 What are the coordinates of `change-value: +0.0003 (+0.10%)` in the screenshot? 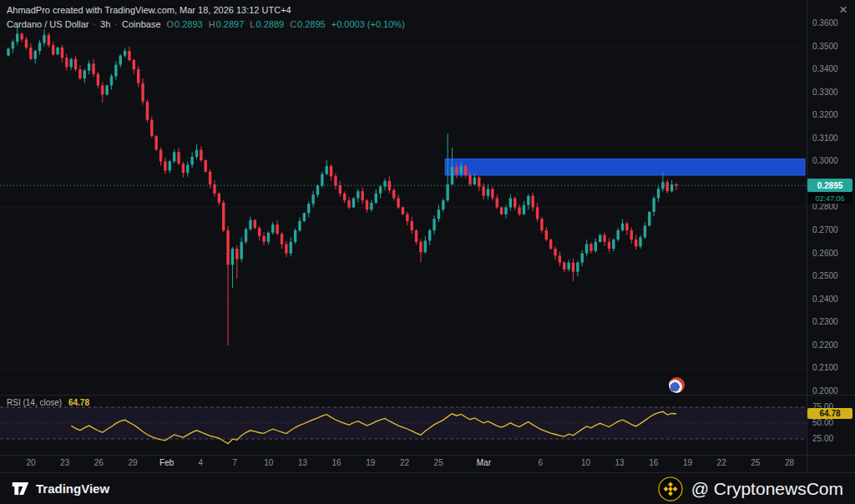 It's located at (368, 24).